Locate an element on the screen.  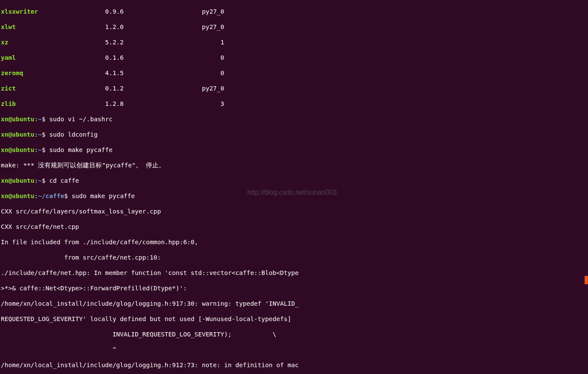
output-line: CXX src/caffe/net.cpp is located at coordinates (294, 227).